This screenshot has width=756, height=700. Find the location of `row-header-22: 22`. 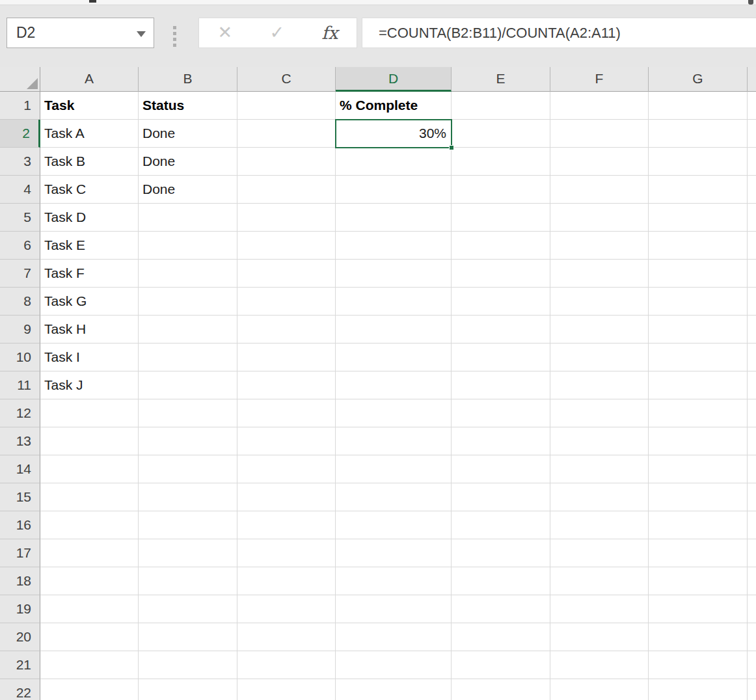

row-header-22: 22 is located at coordinates (20, 690).